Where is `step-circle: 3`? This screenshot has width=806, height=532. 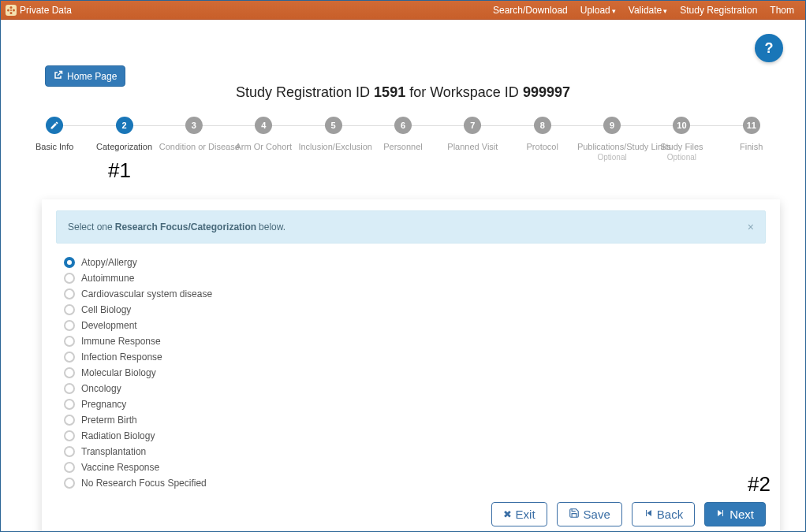
step-circle: 3 is located at coordinates (194, 125).